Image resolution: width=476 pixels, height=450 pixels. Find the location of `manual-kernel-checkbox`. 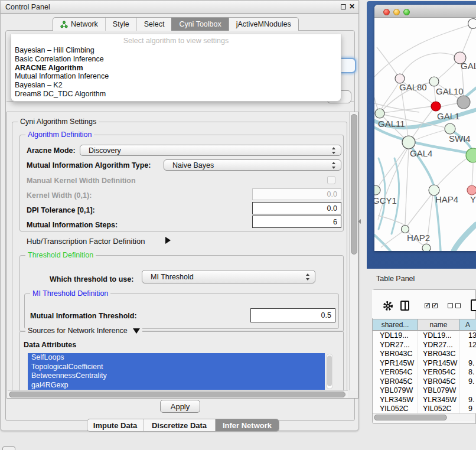

manual-kernel-checkbox is located at coordinates (331, 180).